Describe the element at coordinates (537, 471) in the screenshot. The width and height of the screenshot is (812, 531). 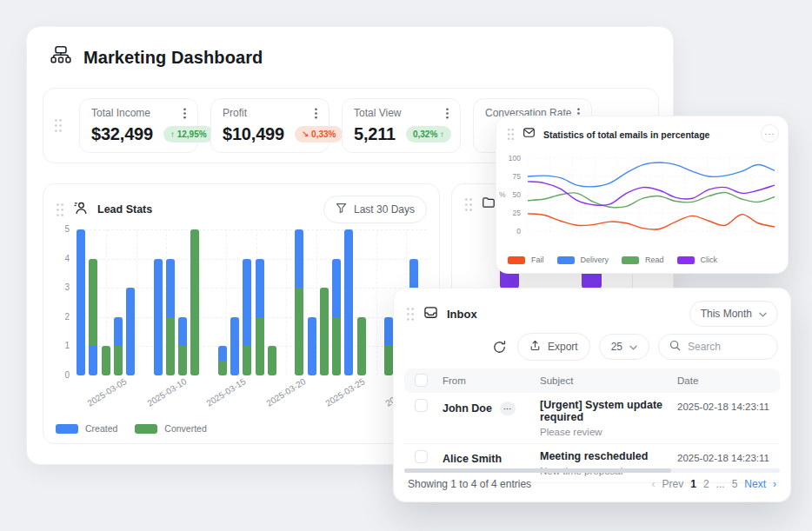
I see `scrollbar-thumb` at that location.